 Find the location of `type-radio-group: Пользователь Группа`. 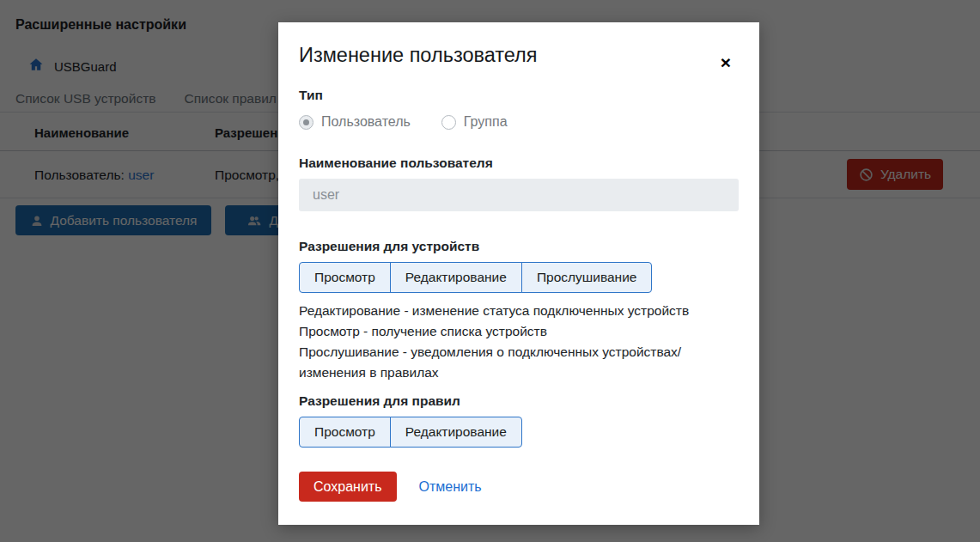

type-radio-group: Пользователь Группа is located at coordinates (419, 122).